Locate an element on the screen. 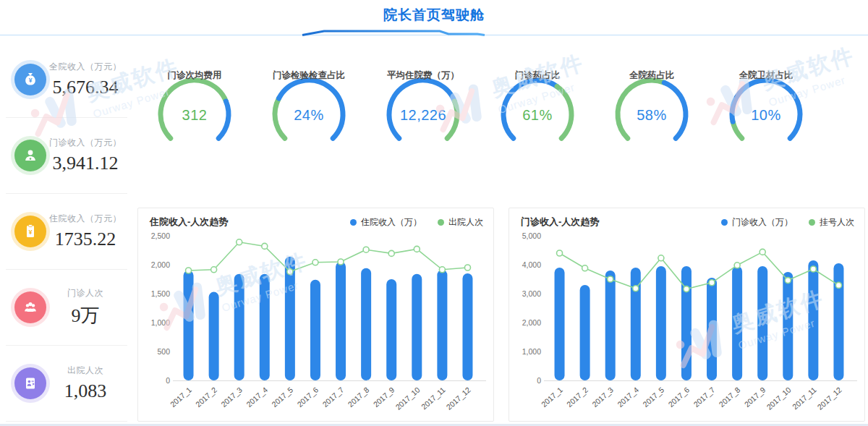 This screenshot has width=868, height=426. gauge-value: 58% is located at coordinates (652, 116).